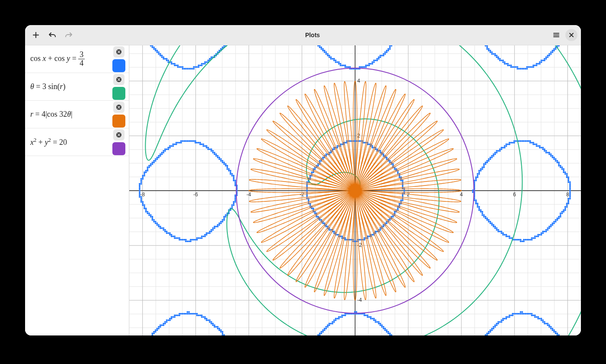  What do you see at coordinates (52, 35) in the screenshot?
I see `undo-button` at bounding box center [52, 35].